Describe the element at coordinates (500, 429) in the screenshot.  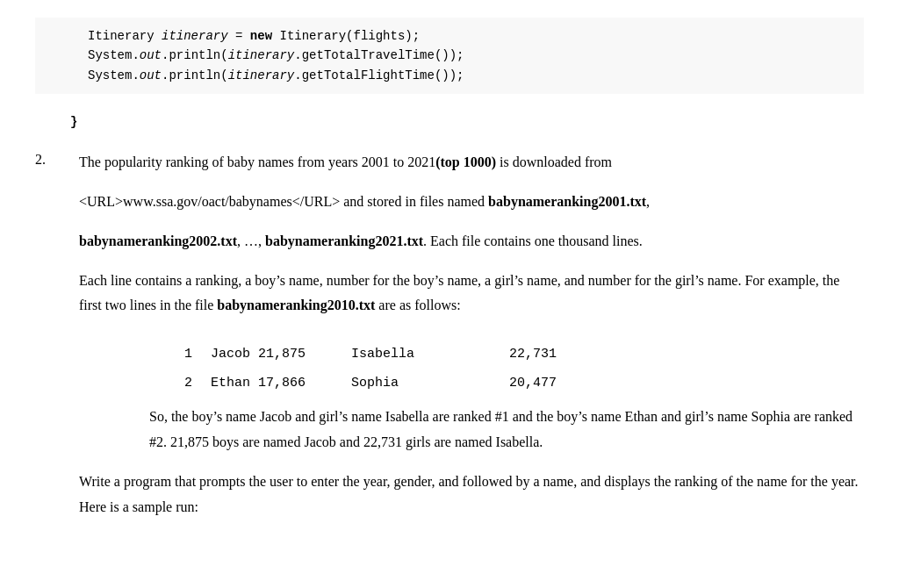
I see `indented-text-1: So, the boy’s name Jacob and girl’s name…` at that location.